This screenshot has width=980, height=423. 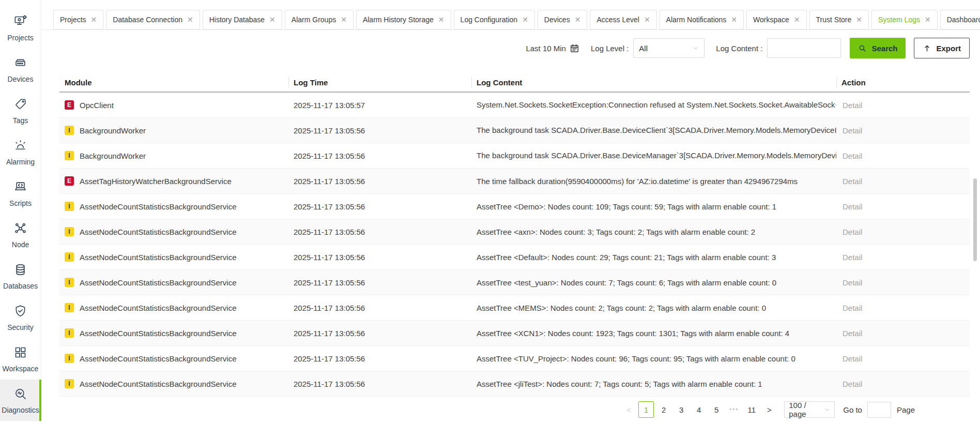 I want to click on tab-alarm-history-storage: Alarm History Storage ✕, so click(x=404, y=20).